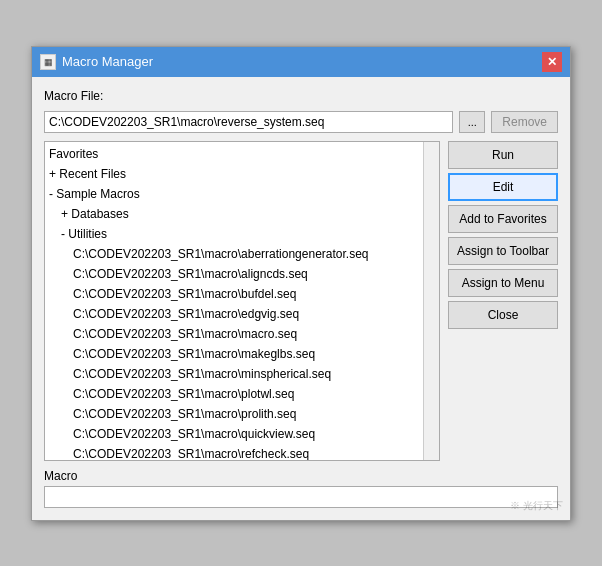 The image size is (602, 566). Describe the element at coordinates (48, 62) in the screenshot. I see `app-icon: ▦` at that location.